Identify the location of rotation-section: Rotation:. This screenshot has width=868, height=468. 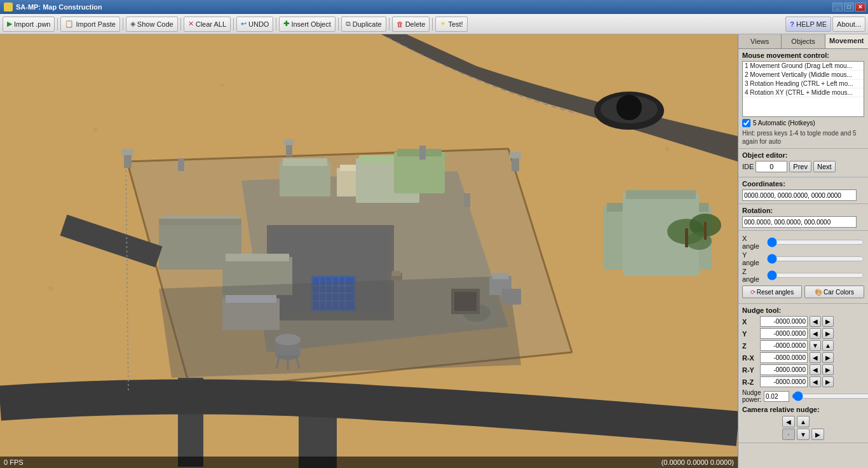
(803, 217).